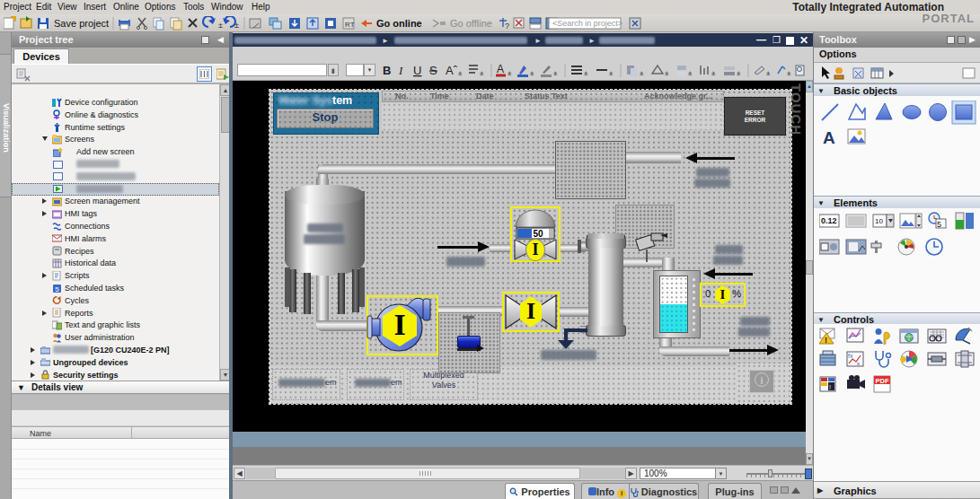 This screenshot has width=980, height=499. What do you see at coordinates (538, 233) in the screenshot?
I see `svg-text: 50` at bounding box center [538, 233].